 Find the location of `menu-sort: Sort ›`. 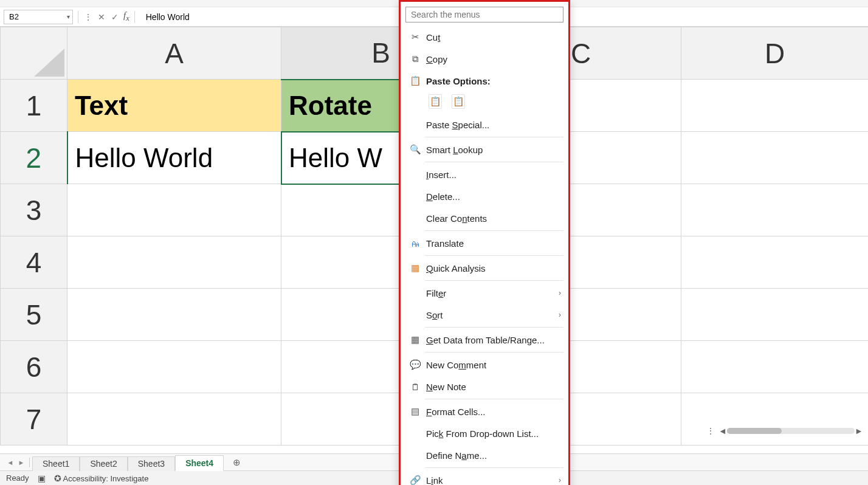

menu-sort: Sort › is located at coordinates (484, 315).